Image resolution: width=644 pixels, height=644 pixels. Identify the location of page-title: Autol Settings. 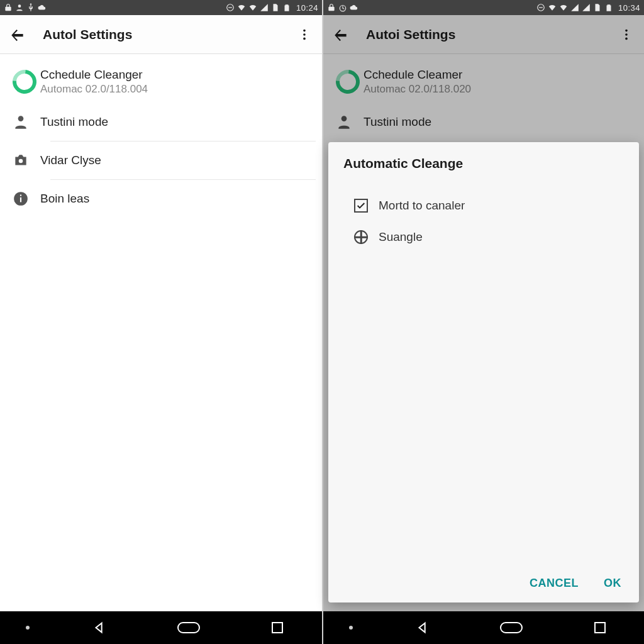
(169, 35).